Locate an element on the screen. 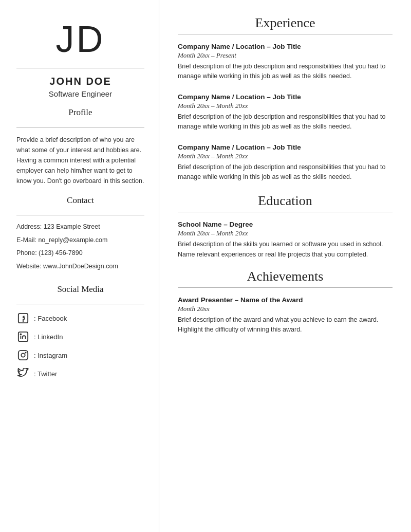  exp3-date: Month 20xx – Month 20xx is located at coordinates (285, 156).